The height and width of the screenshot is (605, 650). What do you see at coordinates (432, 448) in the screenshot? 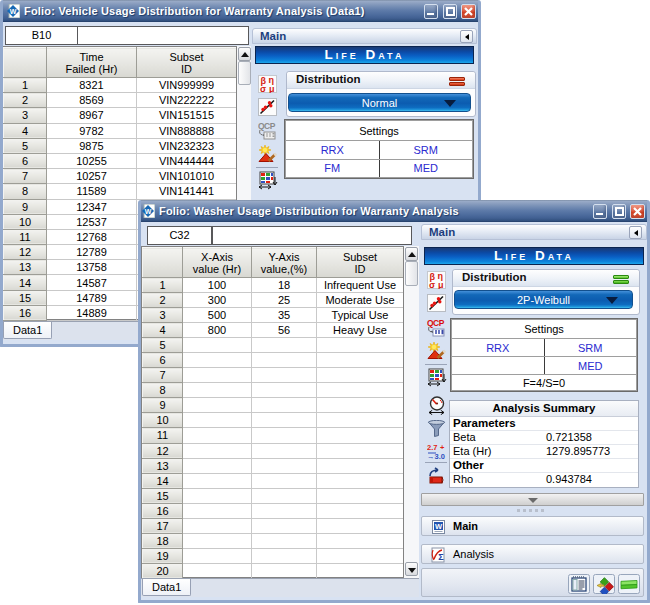
I see `svg-text: 2.7` at bounding box center [432, 448].